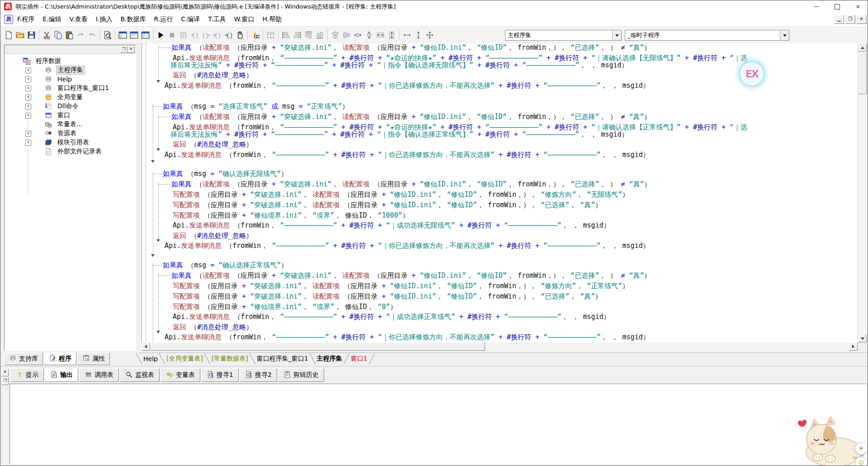 This screenshot has height=466, width=868. What do you see at coordinates (230, 359) in the screenshot?
I see `editor-tab-3: [常量数据表]` at bounding box center [230, 359].